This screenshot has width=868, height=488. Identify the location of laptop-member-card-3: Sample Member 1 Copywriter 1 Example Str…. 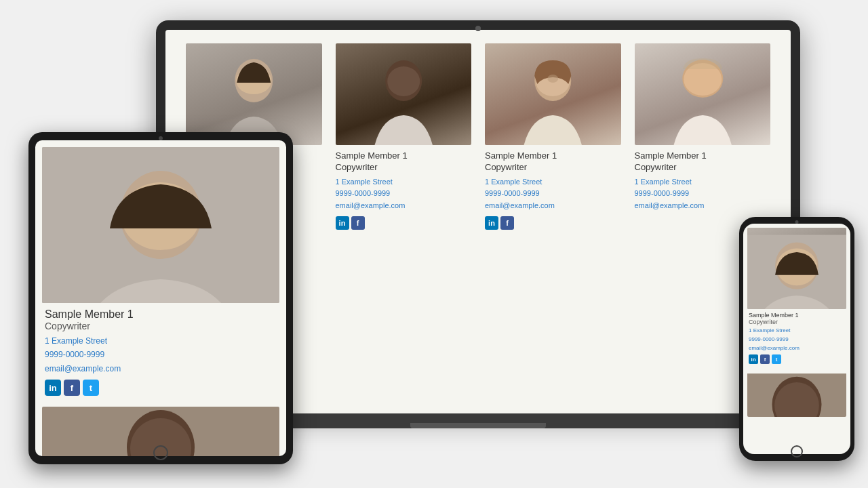
(553, 140).